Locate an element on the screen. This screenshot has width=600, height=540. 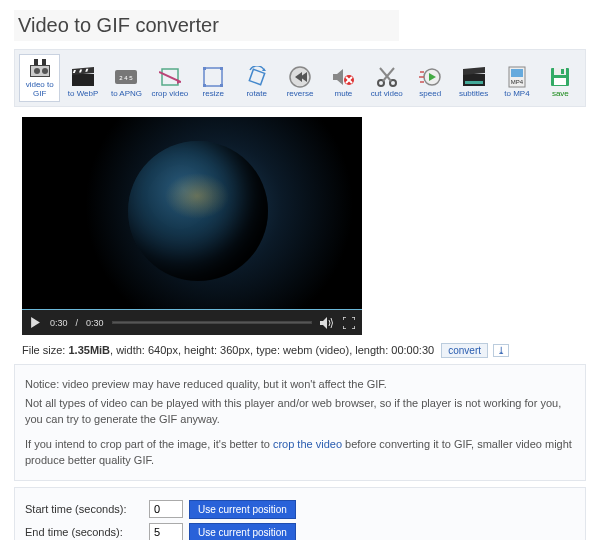
current-time: 0:30 is located at coordinates (59, 323).